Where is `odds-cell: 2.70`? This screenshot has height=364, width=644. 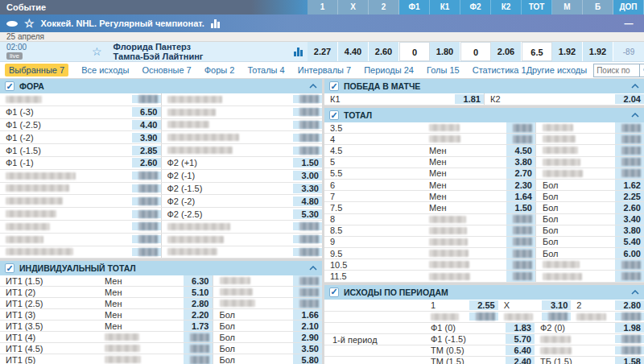 odds-cell: 2.70 is located at coordinates (521, 174).